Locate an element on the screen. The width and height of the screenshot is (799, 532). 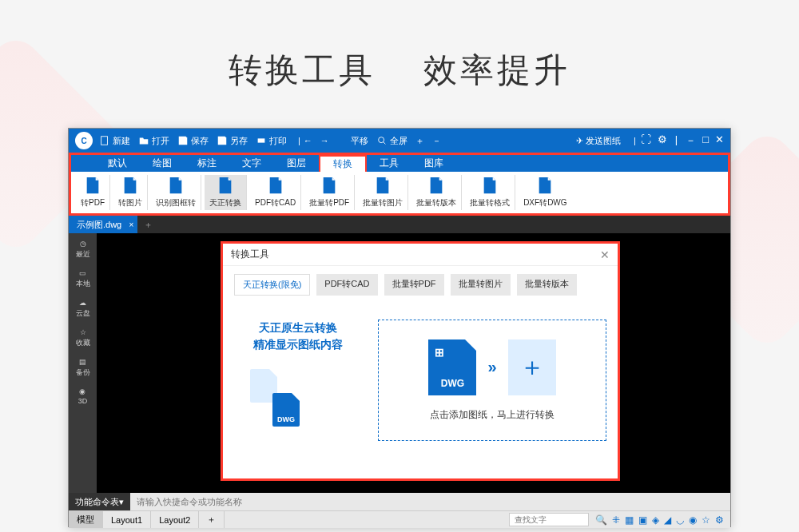
ribbon-转PDF: 转PDF is located at coordinates (93, 193).